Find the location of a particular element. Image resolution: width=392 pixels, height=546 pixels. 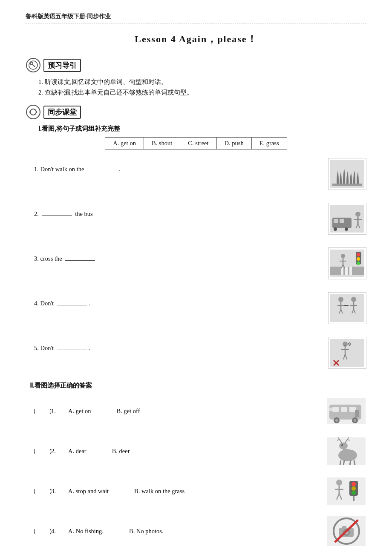

word-choice-4: E. grass is located at coordinates (269, 144).